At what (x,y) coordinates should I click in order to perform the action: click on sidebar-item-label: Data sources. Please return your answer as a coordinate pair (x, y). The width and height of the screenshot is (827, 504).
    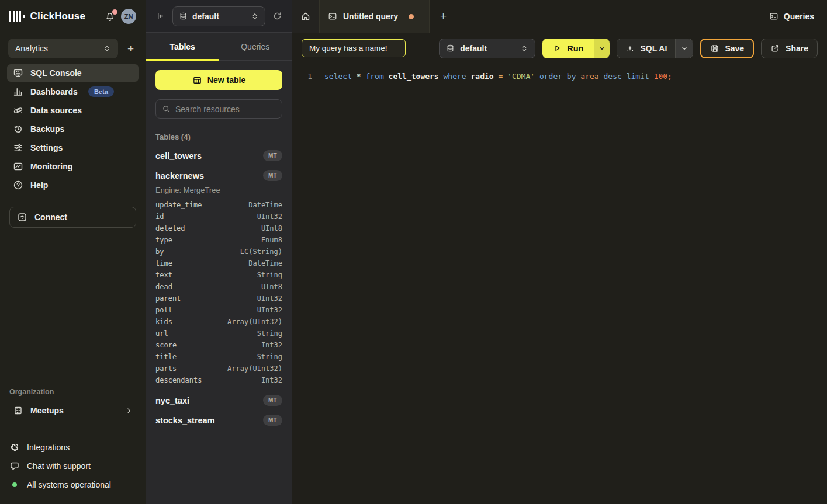
    Looking at the image, I should click on (56, 110).